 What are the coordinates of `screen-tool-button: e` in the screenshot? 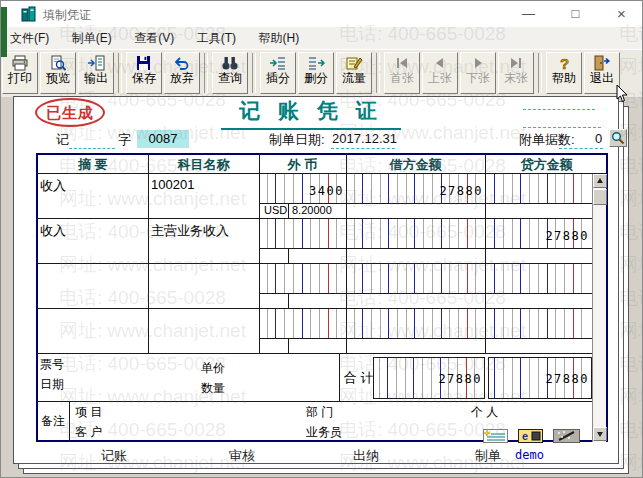 It's located at (530, 438).